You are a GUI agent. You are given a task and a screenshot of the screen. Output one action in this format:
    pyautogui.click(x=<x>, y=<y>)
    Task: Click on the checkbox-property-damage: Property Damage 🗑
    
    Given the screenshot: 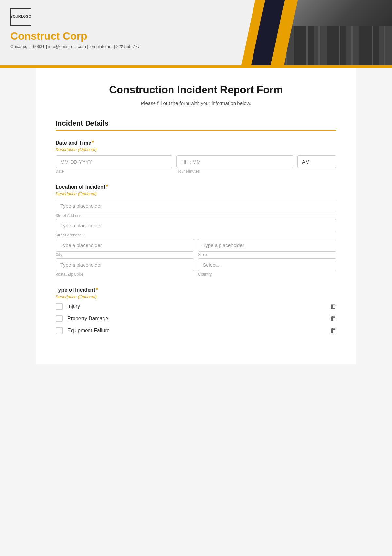 What is the action you would take?
    pyautogui.click(x=196, y=319)
    